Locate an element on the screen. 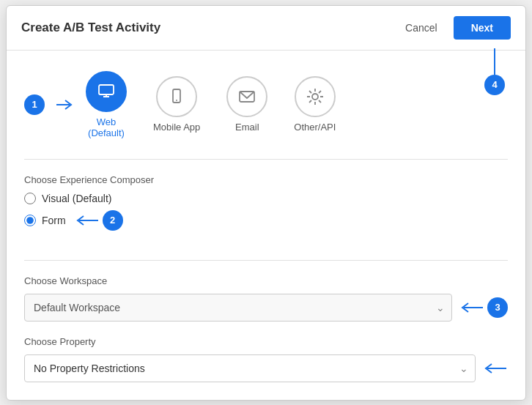 The width and height of the screenshot is (532, 405). channel-email: Email is located at coordinates (247, 104).